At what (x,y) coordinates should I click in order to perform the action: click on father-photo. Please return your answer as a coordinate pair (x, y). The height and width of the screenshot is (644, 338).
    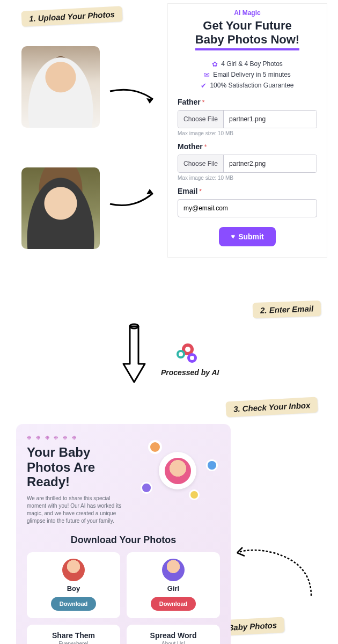
    Looking at the image, I should click on (61, 87).